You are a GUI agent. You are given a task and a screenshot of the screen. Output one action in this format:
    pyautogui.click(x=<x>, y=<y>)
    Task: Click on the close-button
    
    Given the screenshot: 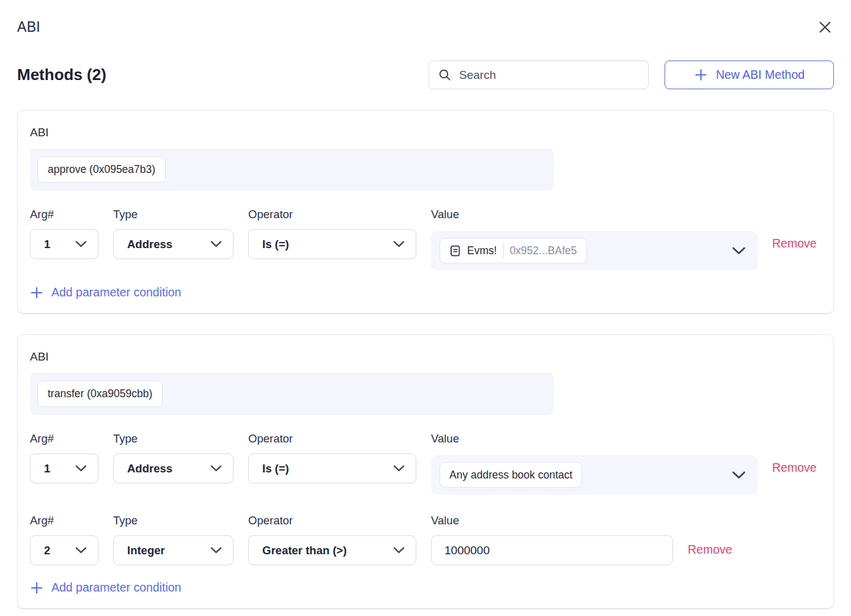 What is the action you would take?
    pyautogui.click(x=825, y=27)
    